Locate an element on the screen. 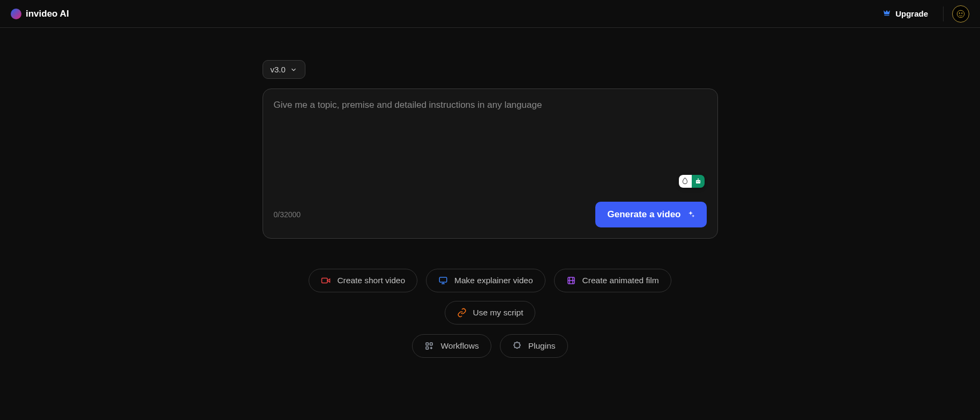 The height and width of the screenshot is (420, 980). chip-label: Create animated film is located at coordinates (620, 281).